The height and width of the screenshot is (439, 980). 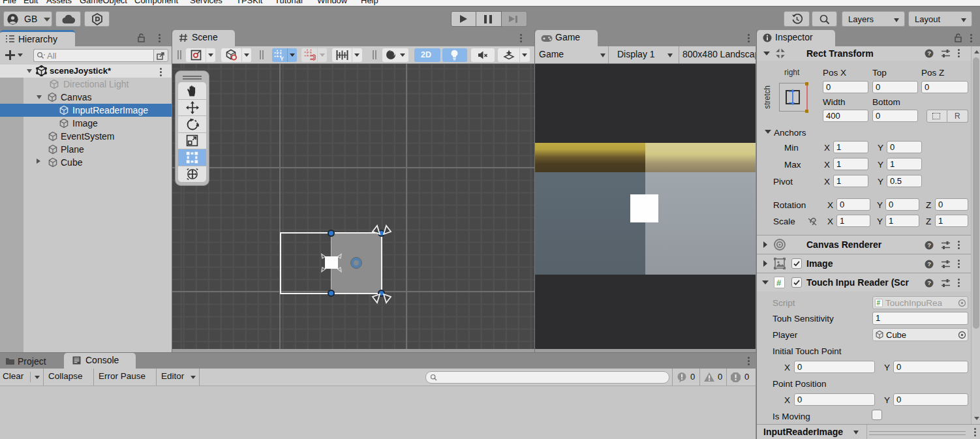 What do you see at coordinates (282, 59) in the screenshot?
I see `svg-text: Y` at bounding box center [282, 59].